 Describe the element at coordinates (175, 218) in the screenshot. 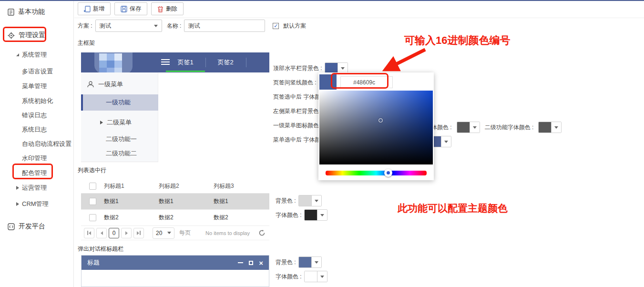

I see `table-row: 数据2 数据2 数据2` at that location.